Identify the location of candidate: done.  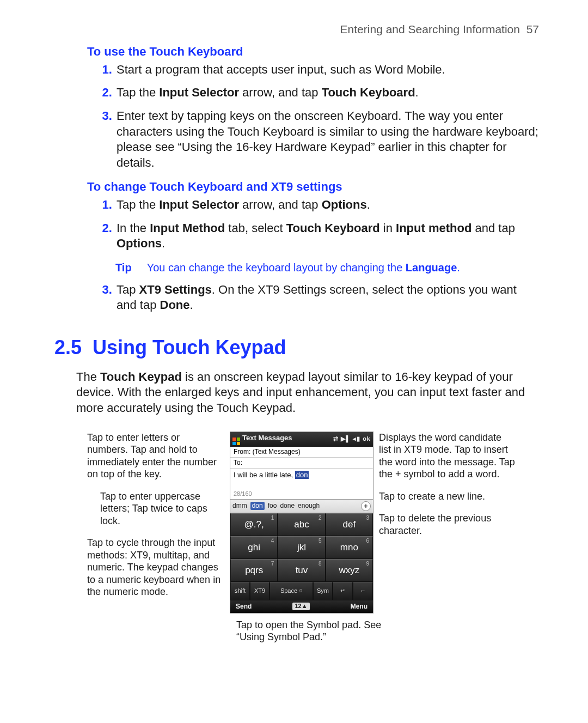
(287, 506).